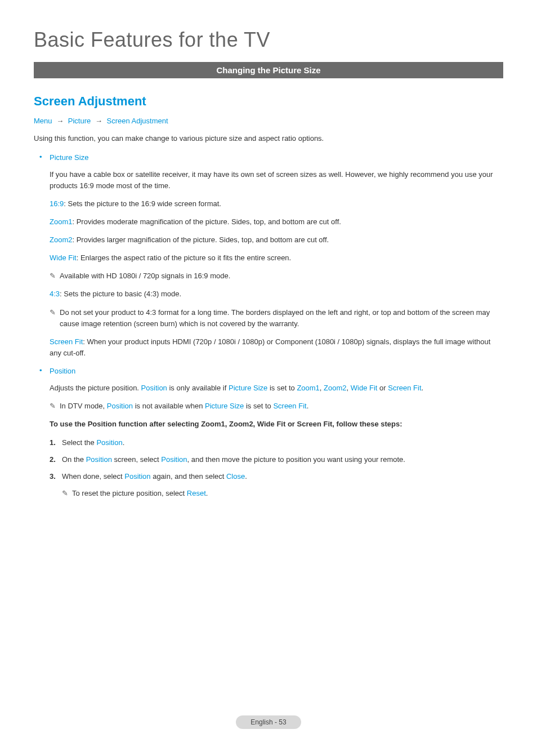 The height and width of the screenshot is (756, 537). Describe the element at coordinates (283, 493) in the screenshot. I see `note-reset: ✎ To reset the picture position, select …` at that location.